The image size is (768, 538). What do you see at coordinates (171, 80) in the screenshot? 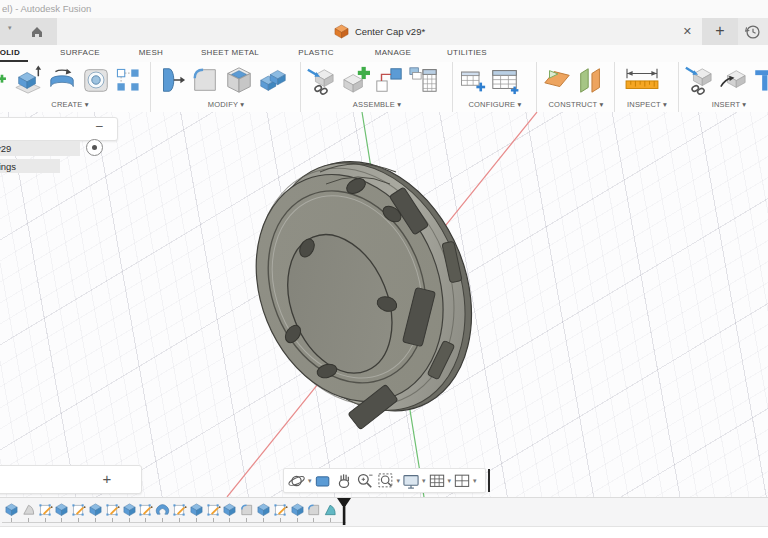
I see `press-pull-icon` at bounding box center [171, 80].